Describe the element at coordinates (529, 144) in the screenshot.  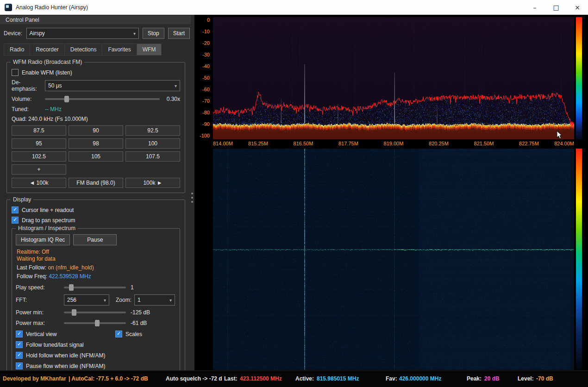
I see `x-tick: 822.75M` at that location.